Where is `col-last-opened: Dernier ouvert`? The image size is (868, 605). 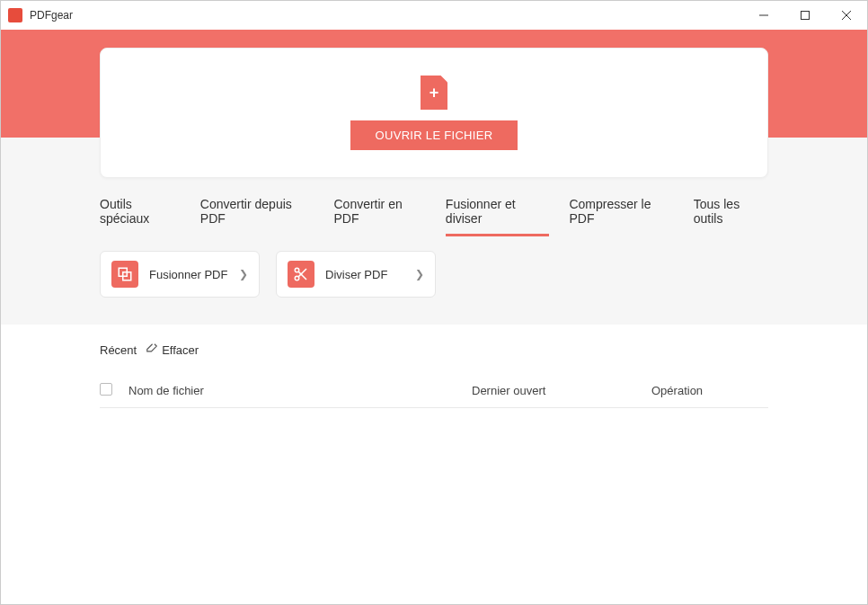
col-last-opened: Dernier ouvert is located at coordinates (562, 390).